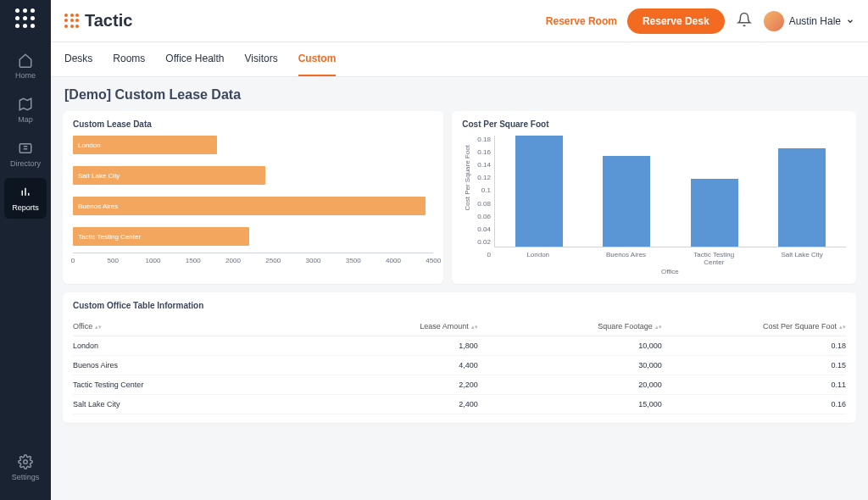 This screenshot has height=500, width=868. Describe the element at coordinates (183, 326) in the screenshot. I see `col-office: Office▴▾` at that location.